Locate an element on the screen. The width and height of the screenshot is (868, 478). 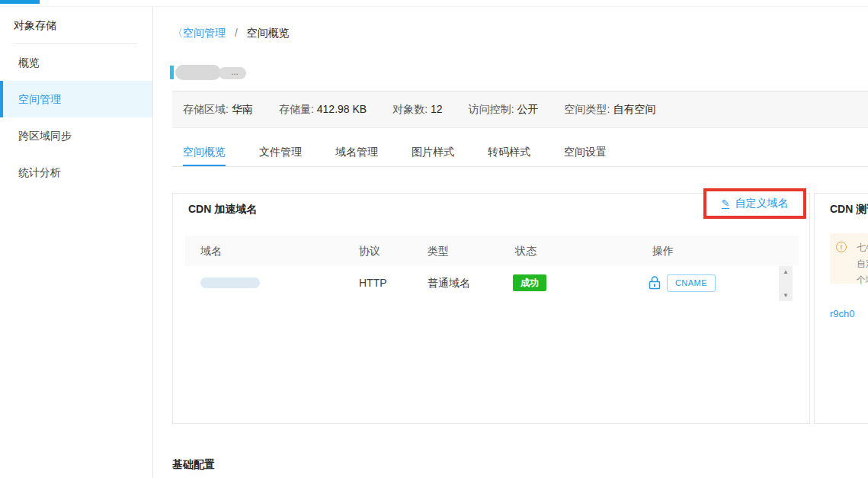
sidebar-item-label: 概览 is located at coordinates (29, 63).